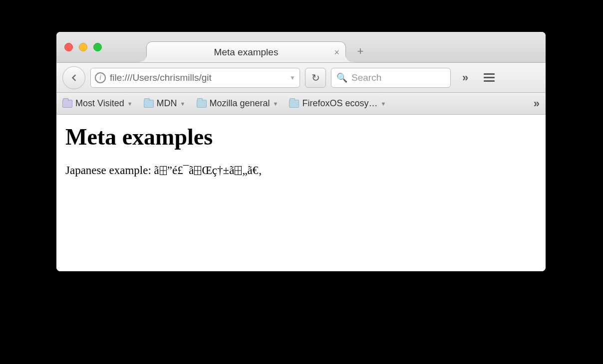 The height and width of the screenshot is (364, 603). What do you see at coordinates (301, 104) in the screenshot?
I see `bookmarks-toolbar: Most Visited ▼ MDN ▼ Mozilla general ▼ F…` at bounding box center [301, 104].